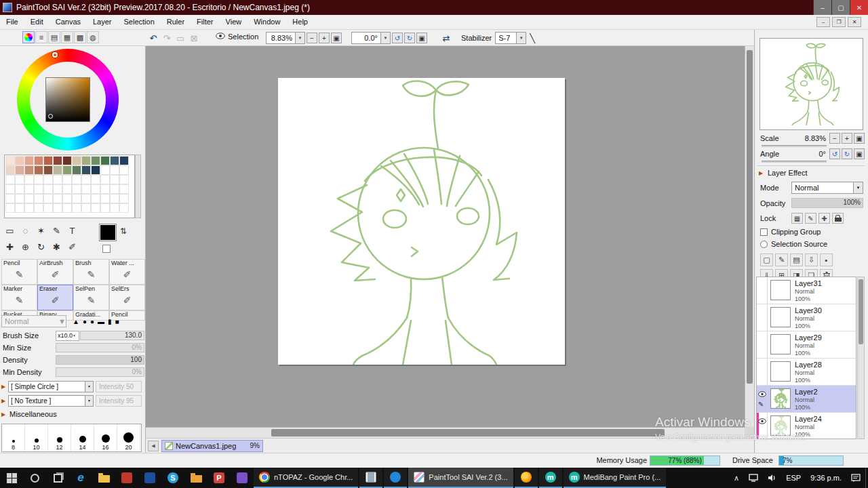  I want to click on miscellaneous-header: ▶ Miscellaneous, so click(29, 414).